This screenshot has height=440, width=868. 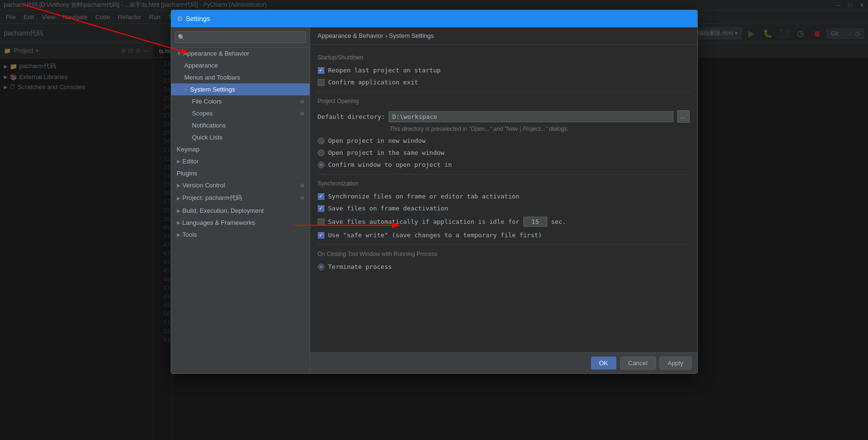 What do you see at coordinates (604, 363) in the screenshot?
I see `ok-button: OK` at bounding box center [604, 363].